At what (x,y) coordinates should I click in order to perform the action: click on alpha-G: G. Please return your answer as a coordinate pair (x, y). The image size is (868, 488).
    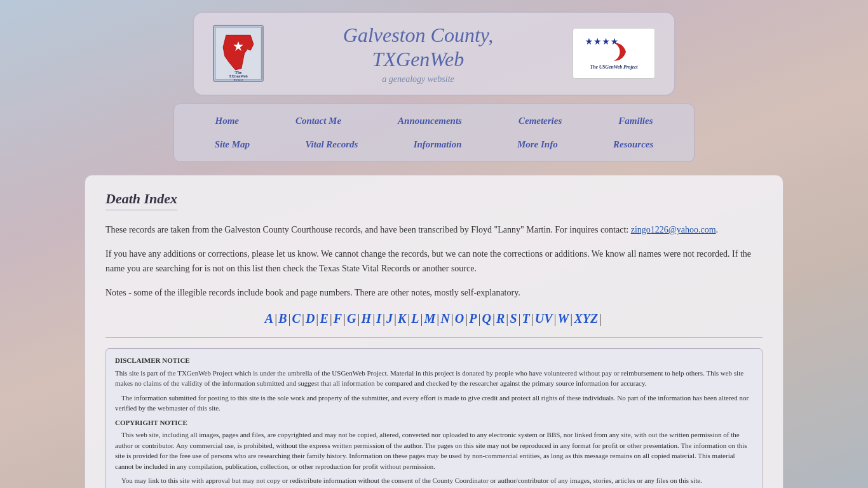
    Looking at the image, I should click on (351, 319).